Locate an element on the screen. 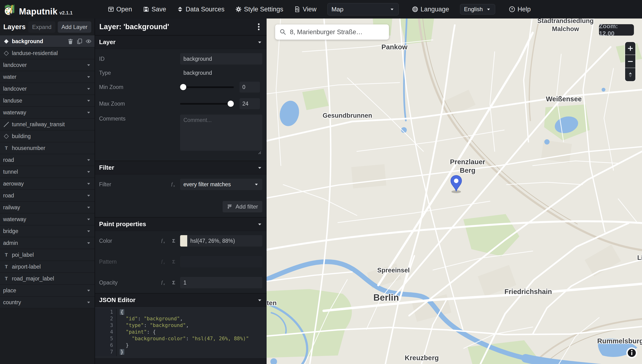 Image resolution: width=642 pixels, height=364 pixels. layer-row-road-major-label: Troad_major_label is located at coordinates (47, 279).